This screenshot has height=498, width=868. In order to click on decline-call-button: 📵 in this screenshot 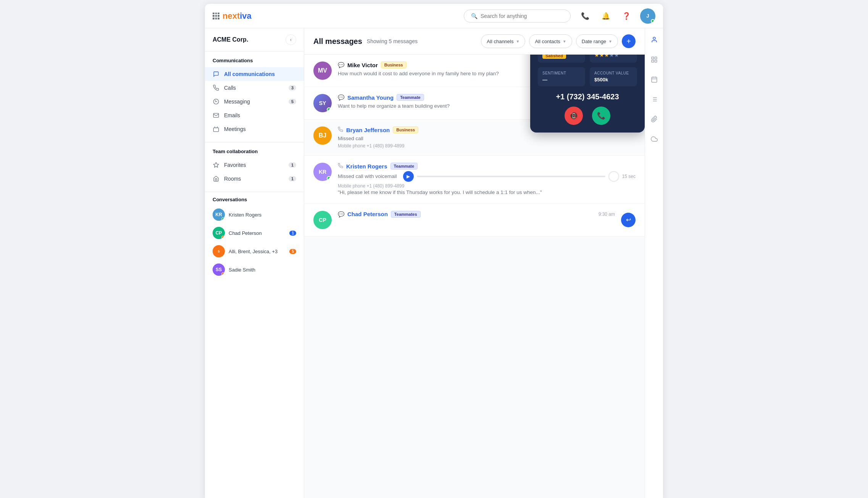, I will do `click(574, 116)`.